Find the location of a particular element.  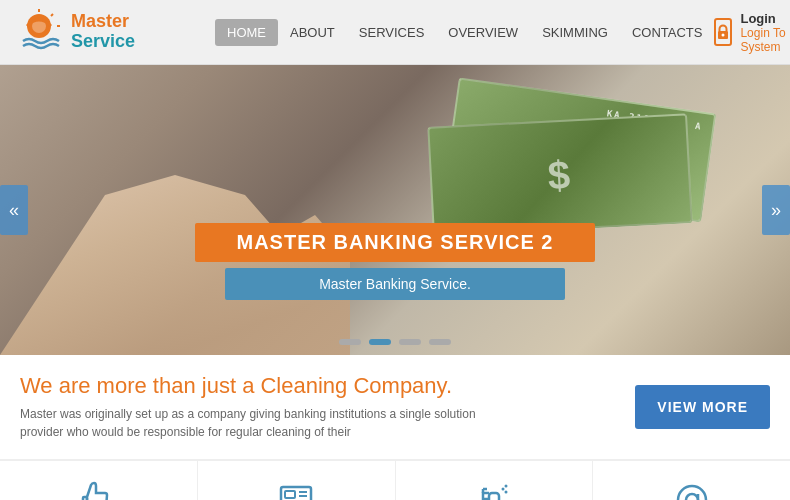

nav-about: ABOUT is located at coordinates (312, 32).